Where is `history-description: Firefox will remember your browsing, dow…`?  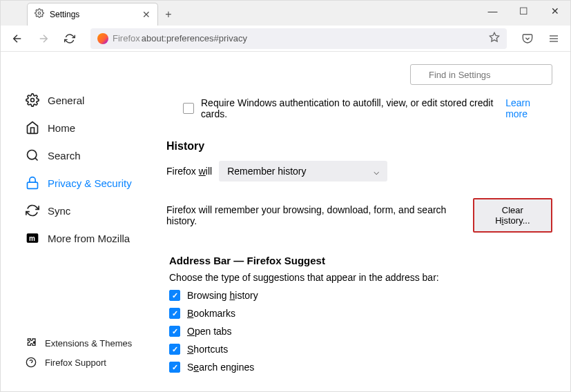 history-description: Firefox will remember your browsing, dow… is located at coordinates (320, 215).